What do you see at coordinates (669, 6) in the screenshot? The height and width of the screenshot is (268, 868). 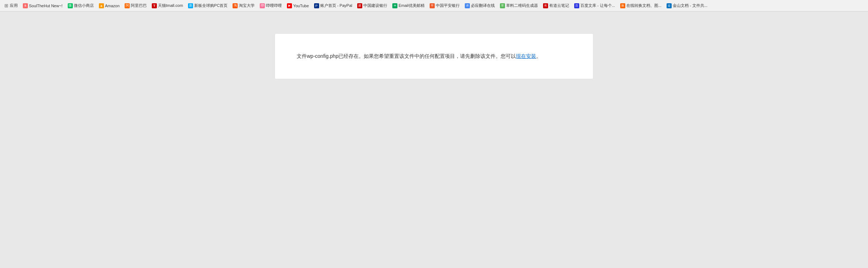 I see `jinshan-icon: 金` at bounding box center [669, 6].